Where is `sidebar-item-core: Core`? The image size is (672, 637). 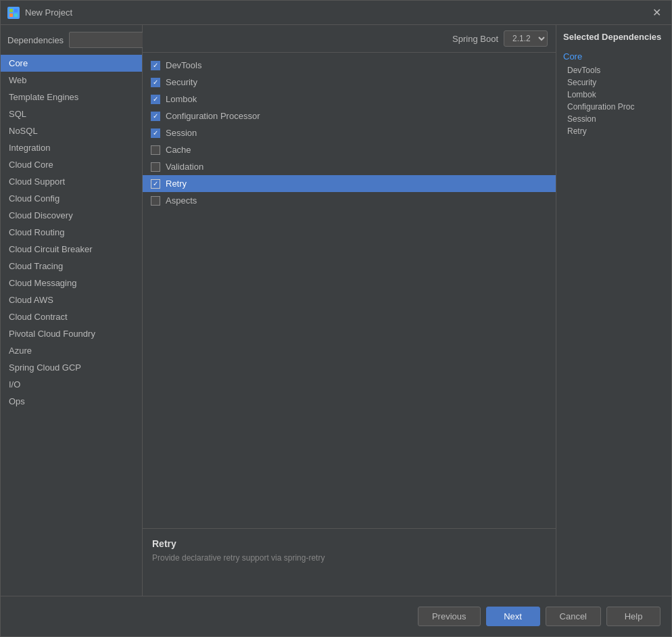 sidebar-item-core: Core is located at coordinates (72, 64).